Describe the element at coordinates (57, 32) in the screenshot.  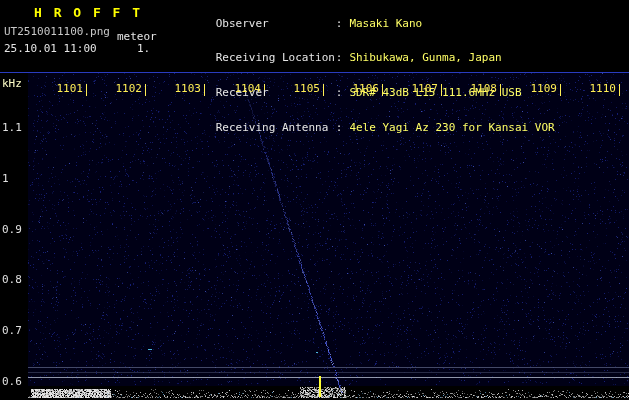
I see `output-filename: UT2510011100.png` at that location.